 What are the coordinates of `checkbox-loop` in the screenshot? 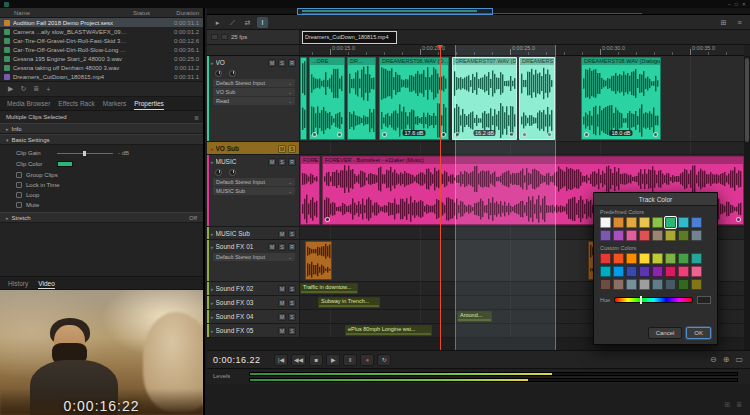 It's located at (19, 195).